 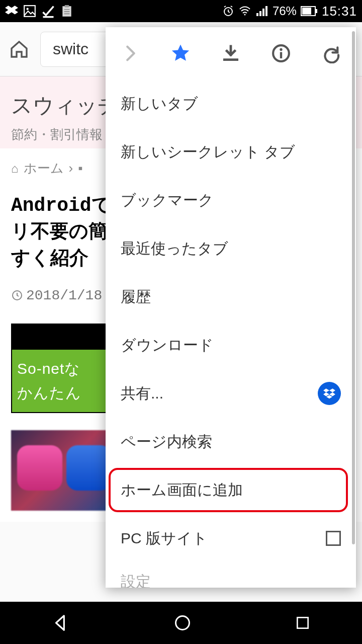 I want to click on menu-item-label: 共有..., so click(x=142, y=393).